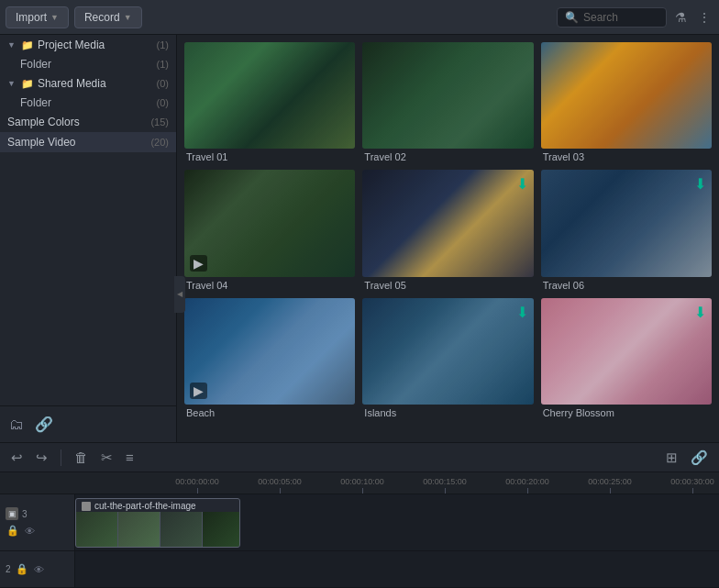 Image resolution: width=719 pixels, height=588 pixels. Describe the element at coordinates (401, 483) in the screenshot. I see `ruler-track: 00:00:00:0000:00:05:0000:00:10:0000:00:1…` at that location.